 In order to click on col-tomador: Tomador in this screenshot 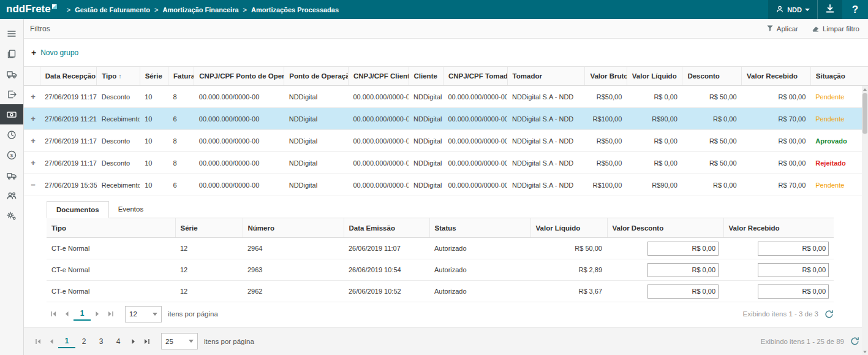, I will do `click(546, 76)`.